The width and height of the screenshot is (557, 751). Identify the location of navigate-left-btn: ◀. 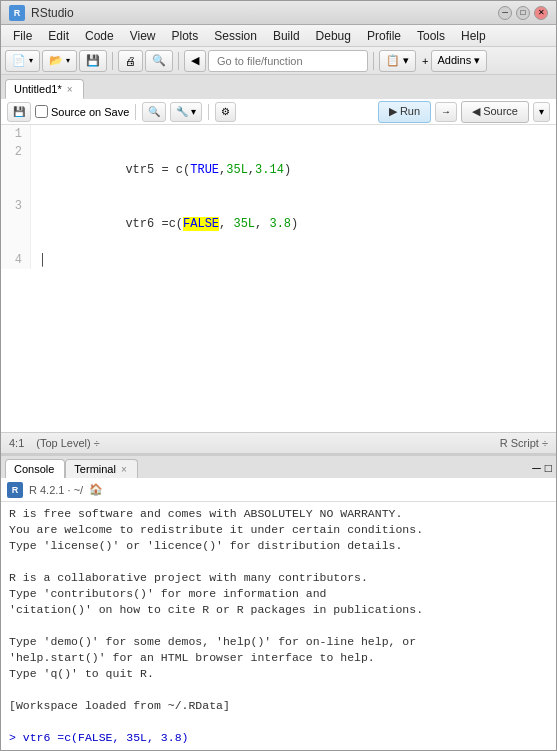
(195, 61).